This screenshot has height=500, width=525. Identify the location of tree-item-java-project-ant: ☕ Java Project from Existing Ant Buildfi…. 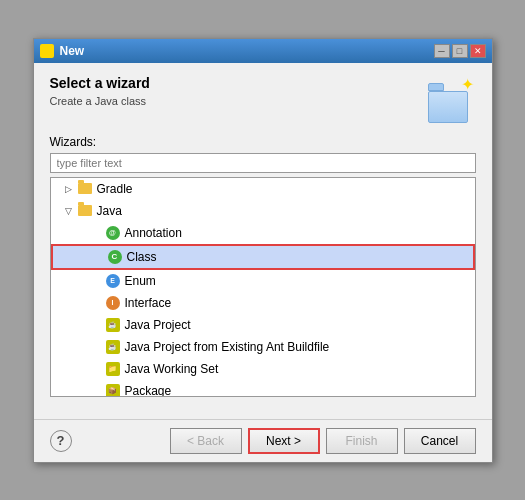
(263, 347).